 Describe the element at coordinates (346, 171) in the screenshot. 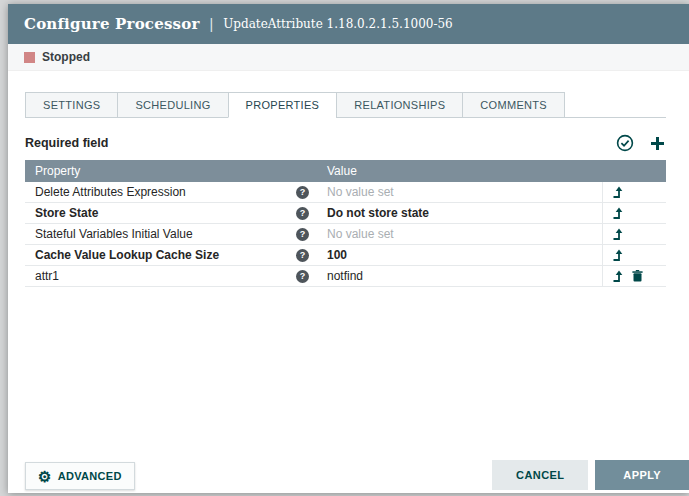

I see `table-header-row: Property Value` at that location.